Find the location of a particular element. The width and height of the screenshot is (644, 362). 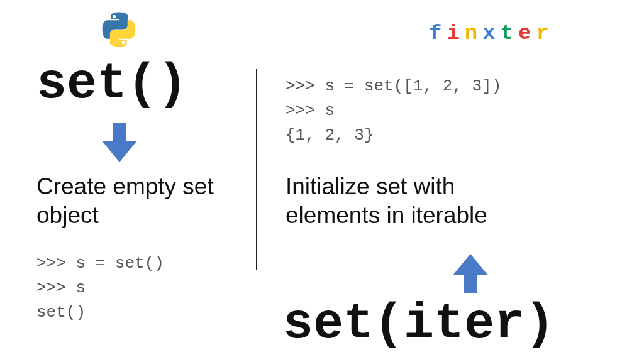

finxter-letter: f is located at coordinates (438, 33).